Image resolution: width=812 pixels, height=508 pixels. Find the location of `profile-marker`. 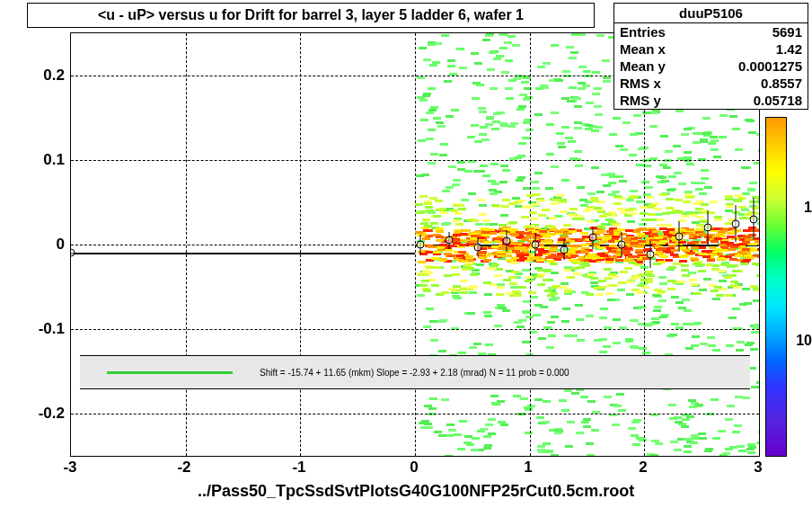

profile-marker is located at coordinates (507, 241).